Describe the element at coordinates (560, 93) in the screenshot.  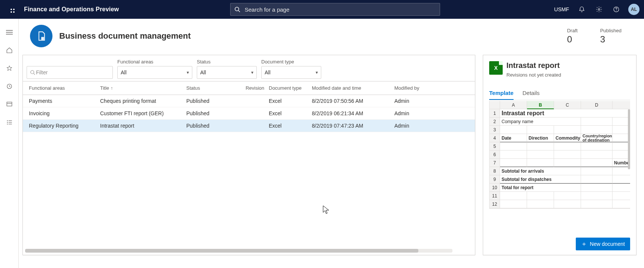
I see `preview-tabs: Template Details` at that location.